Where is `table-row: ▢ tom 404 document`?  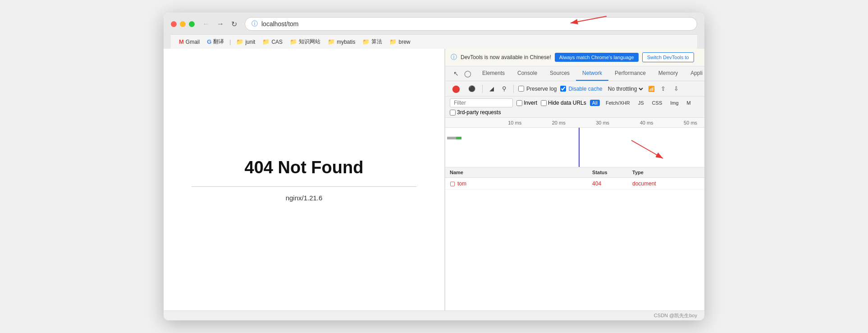 table-row: ▢ tom 404 document is located at coordinates (575, 184).